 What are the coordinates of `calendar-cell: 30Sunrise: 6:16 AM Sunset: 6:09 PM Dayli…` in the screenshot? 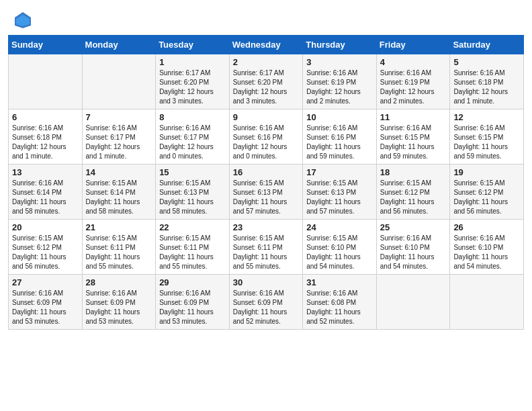 It's located at (266, 302).